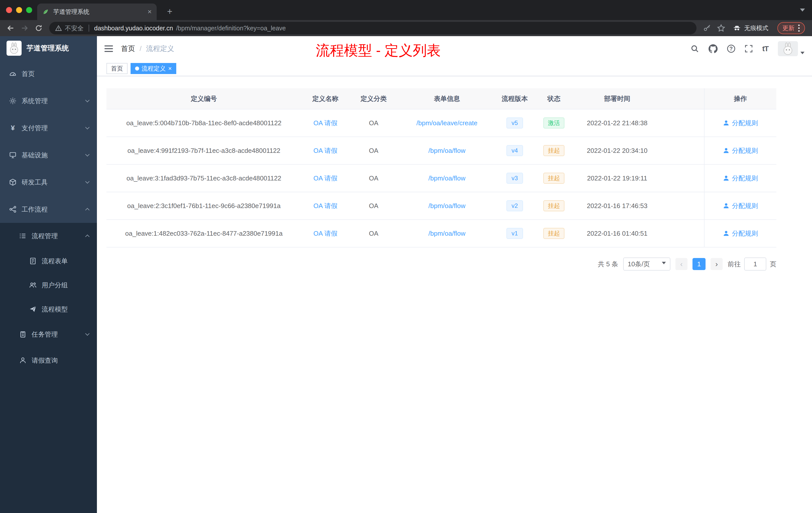 The width and height of the screenshot is (812, 513). What do you see at coordinates (447, 123) in the screenshot?
I see `form-info-link: /bpm/oa/leave/create` at bounding box center [447, 123].